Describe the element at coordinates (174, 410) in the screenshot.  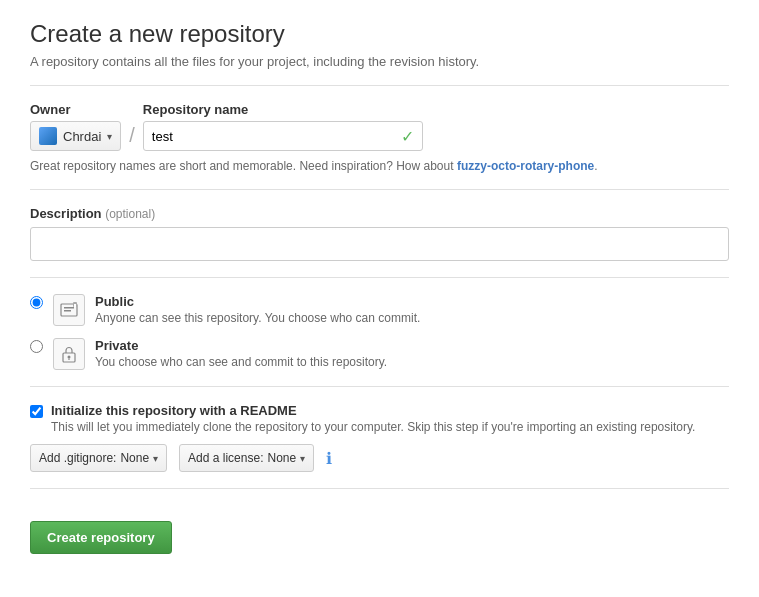
I see `initialize-title: Initialize this repository with a README` at that location.